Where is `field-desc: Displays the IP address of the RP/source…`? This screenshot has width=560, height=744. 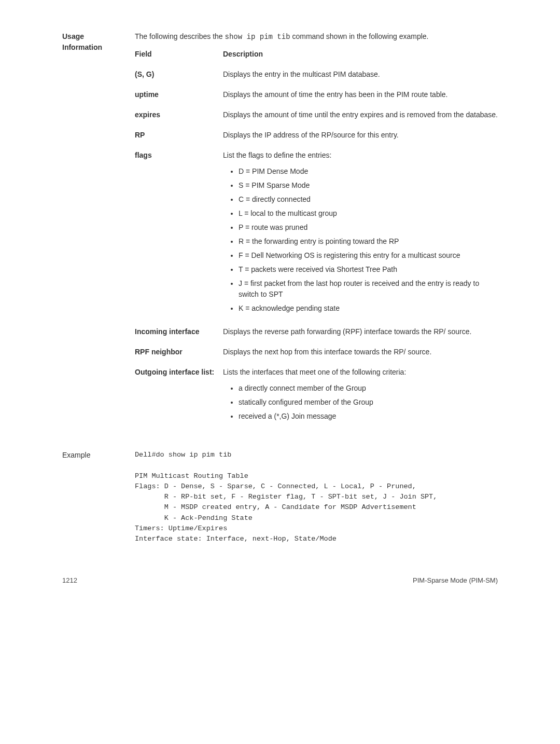 field-desc: Displays the IP address of the RP/source… is located at coordinates (360, 135).